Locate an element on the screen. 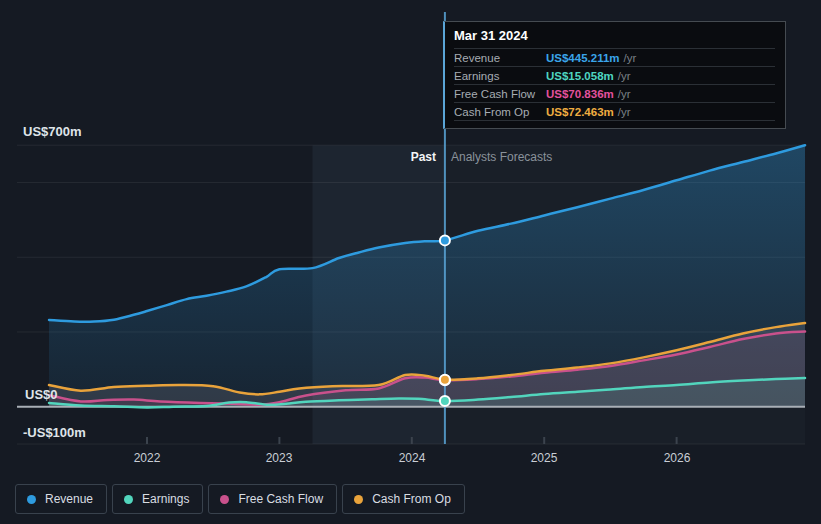 Image resolution: width=821 pixels, height=524 pixels. y-axis-label-700m: US$700m is located at coordinates (52, 132).